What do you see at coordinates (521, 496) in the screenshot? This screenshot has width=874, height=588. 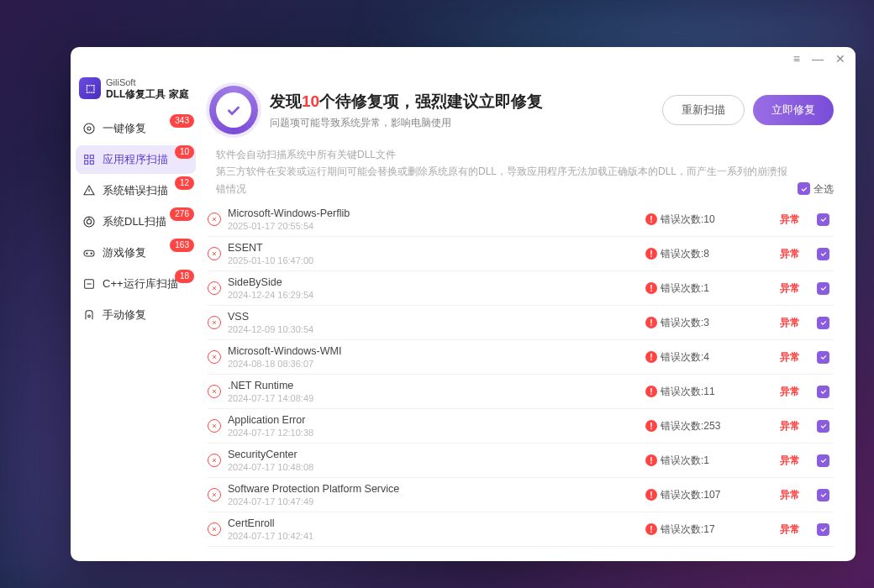 I see `issue-row: Software Protection Platform Service2024…` at bounding box center [521, 496].